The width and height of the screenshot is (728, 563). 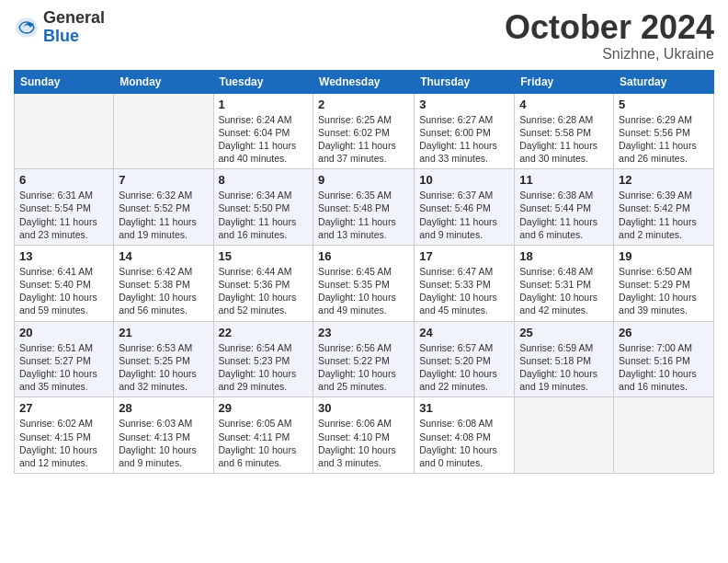 I want to click on day-number: 17, so click(x=464, y=256).